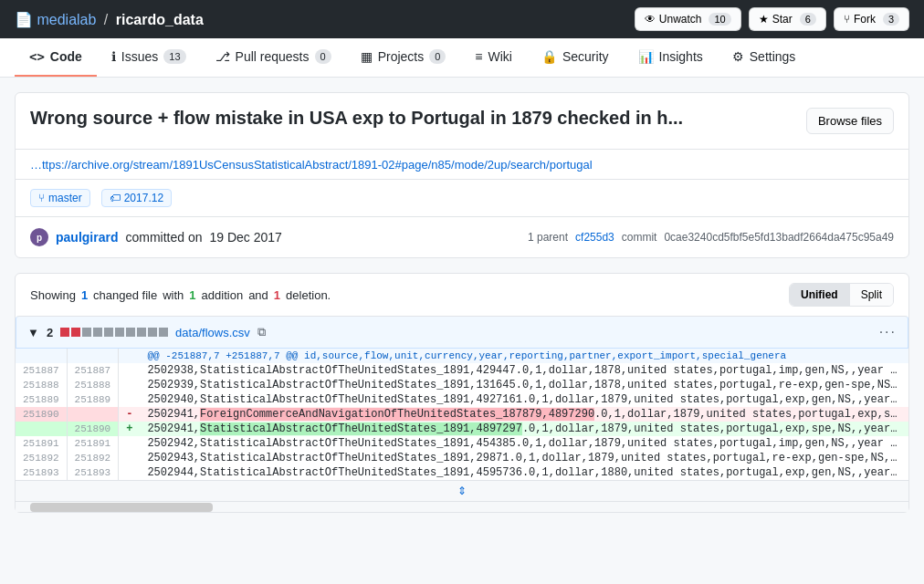  Describe the element at coordinates (820, 295) in the screenshot. I see `unified-view-button: Unified` at that location.